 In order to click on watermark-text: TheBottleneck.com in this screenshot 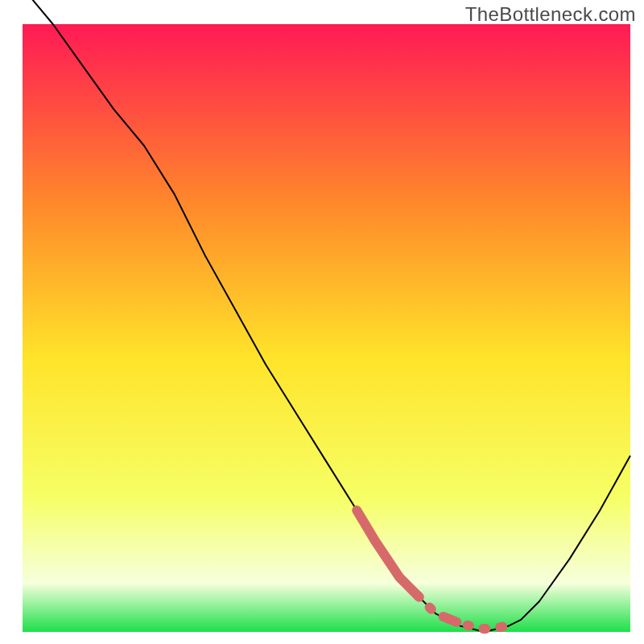, I will do `click(551, 14)`.